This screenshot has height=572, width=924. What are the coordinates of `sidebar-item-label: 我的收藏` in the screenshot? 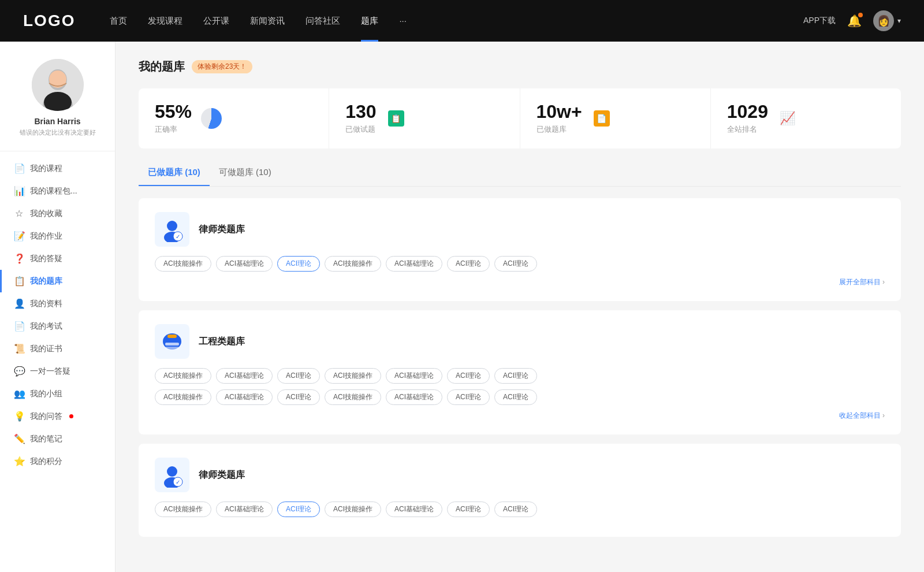 It's located at (46, 214).